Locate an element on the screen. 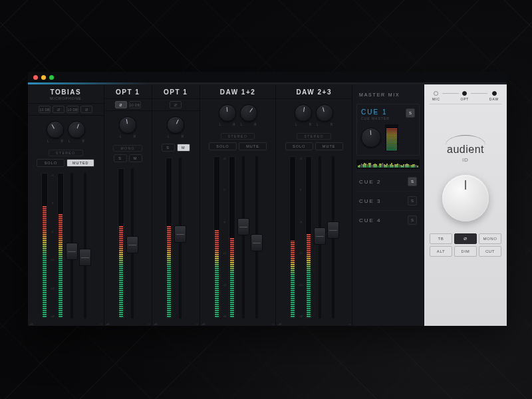 The image size is (532, 399). cue-1-title: CUE 1 is located at coordinates (375, 112).